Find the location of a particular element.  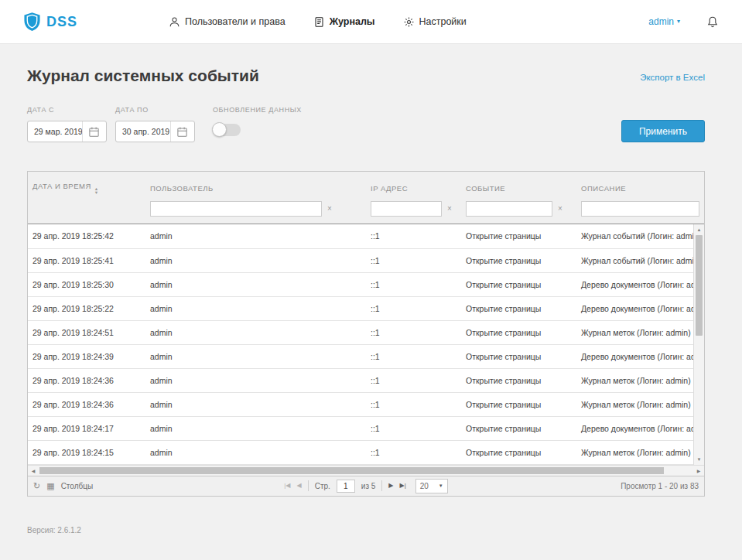

filter-input-ip is located at coordinates (406, 209).